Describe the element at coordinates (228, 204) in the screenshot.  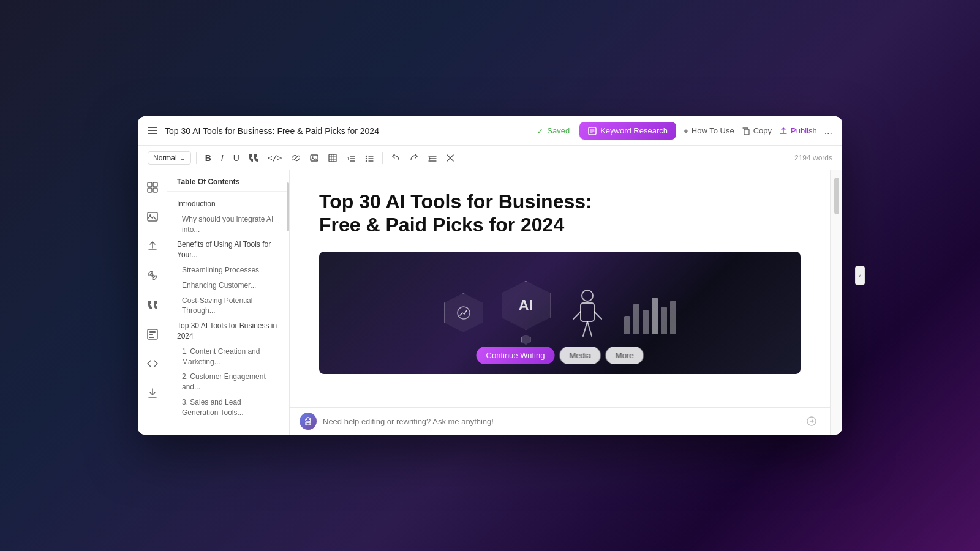
I see `toc-item-introduction: Introduction` at that location.